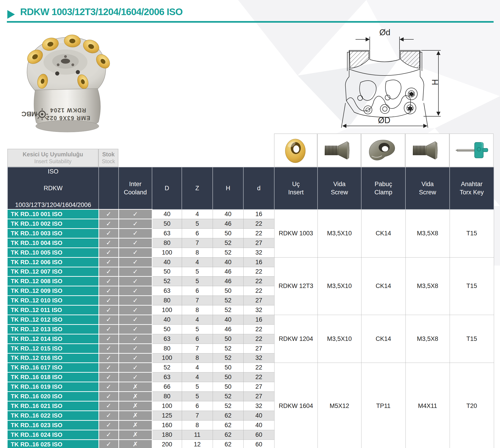 This screenshot has height=448, width=500. Describe the element at coordinates (427, 150) in the screenshot. I see `clamp-screw2-photo-cell` at that location.